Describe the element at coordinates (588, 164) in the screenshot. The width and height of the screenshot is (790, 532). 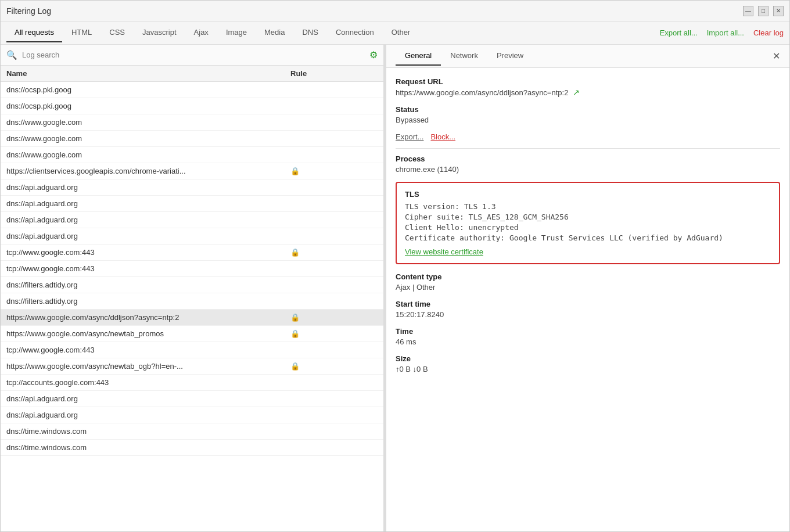
I see `process-section: Process chrome.exe (1140)` at that location.